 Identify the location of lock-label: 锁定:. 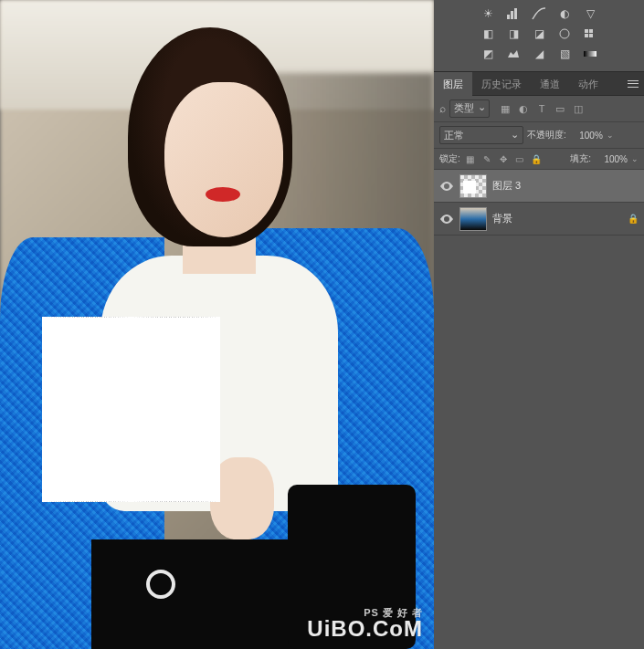
(449, 159).